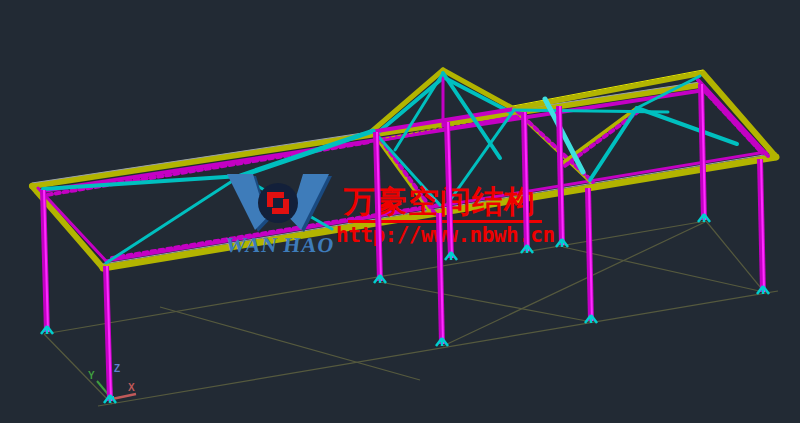  I want to click on ucs-origin, so click(112, 398).